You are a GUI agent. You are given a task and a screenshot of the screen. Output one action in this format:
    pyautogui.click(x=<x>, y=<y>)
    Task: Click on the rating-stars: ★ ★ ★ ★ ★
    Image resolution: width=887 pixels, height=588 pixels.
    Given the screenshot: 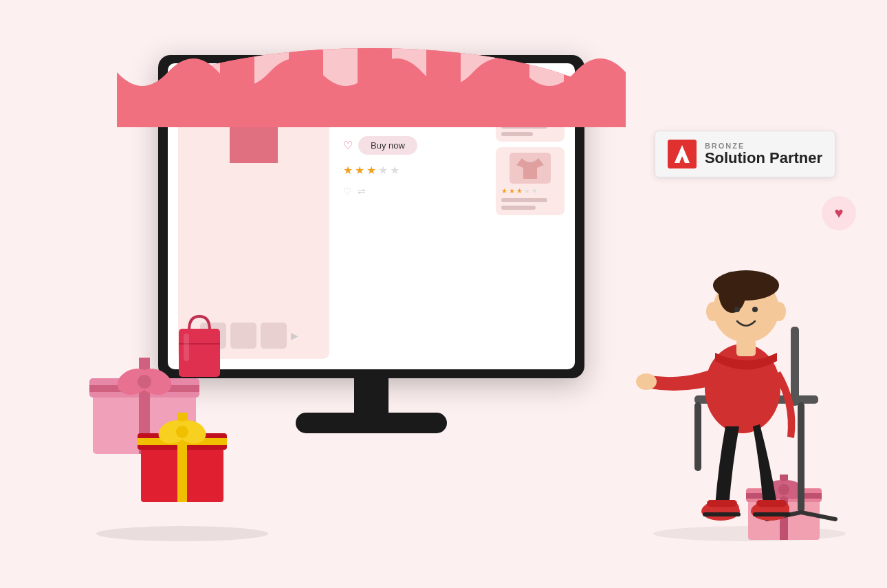 What is the action you would take?
    pyautogui.click(x=413, y=171)
    